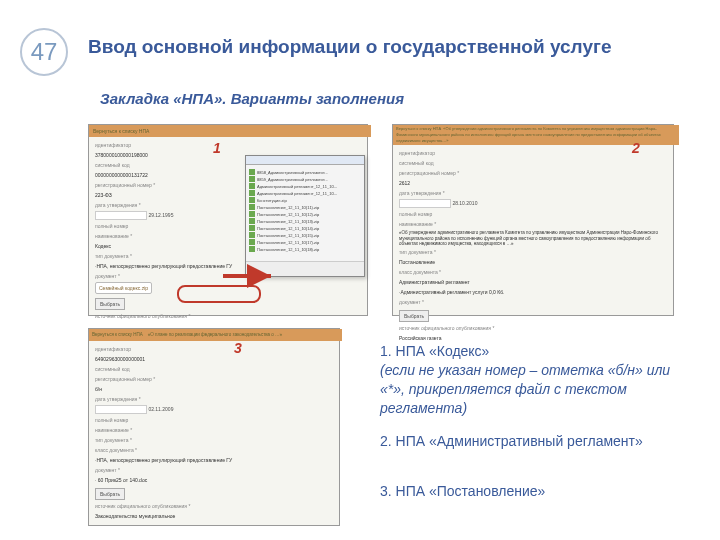 This screenshot has height=540, width=720. I want to click on form-row: «Об утверждении административного реглам…, so click(533, 238).